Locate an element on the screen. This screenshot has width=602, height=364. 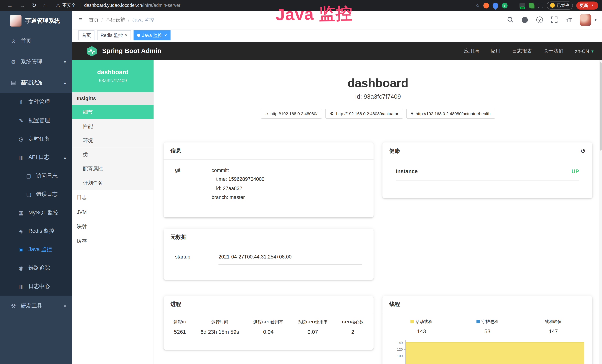
sba-item-environment: 环境 is located at coordinates (113, 140).